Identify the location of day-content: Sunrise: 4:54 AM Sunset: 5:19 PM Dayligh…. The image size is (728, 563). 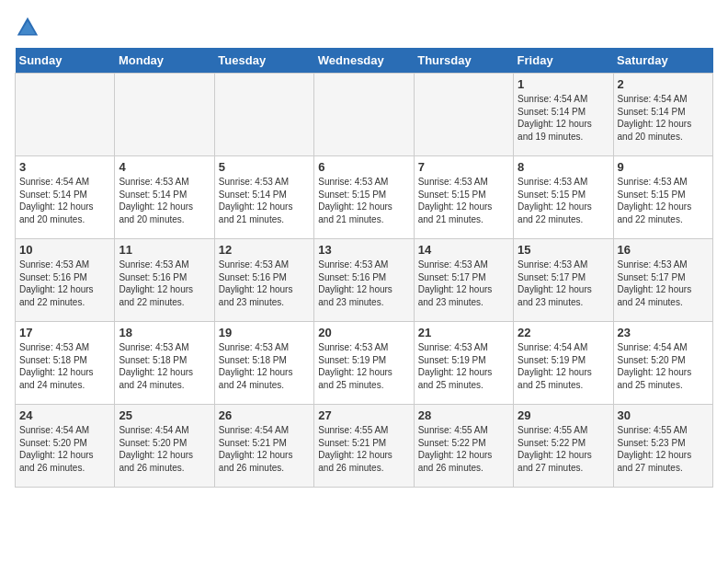
(563, 366).